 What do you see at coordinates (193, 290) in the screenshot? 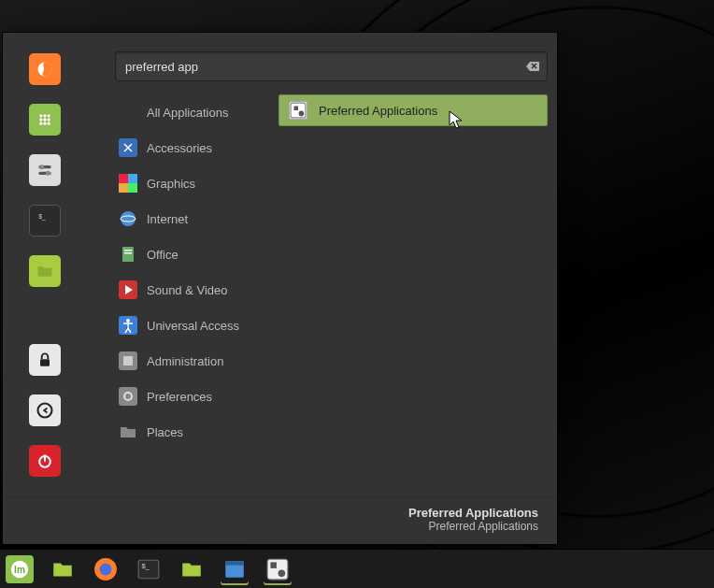
I see `category-sound-video: Sound & Video` at bounding box center [193, 290].